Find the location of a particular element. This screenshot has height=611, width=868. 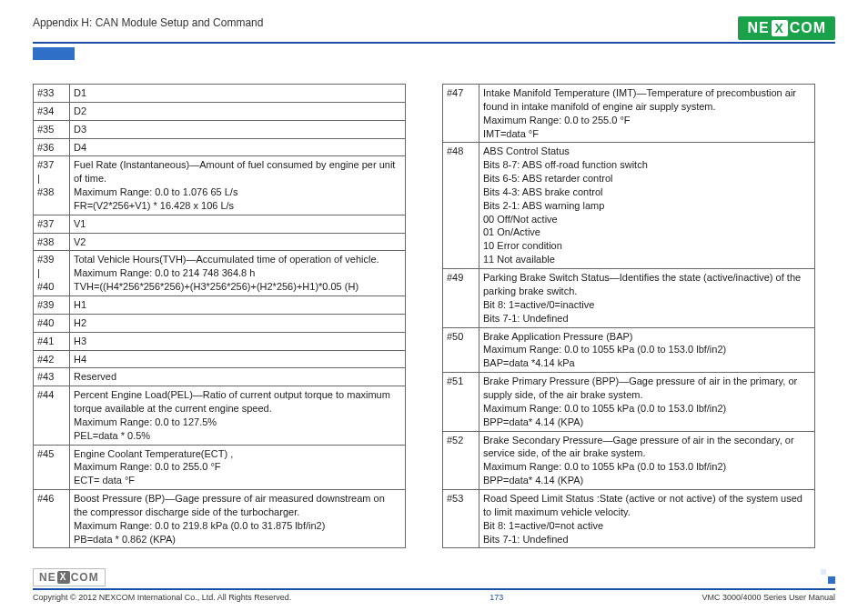

table-row: #48ABS Control Status Bits 8-7: ABS off-… is located at coordinates (630, 205).